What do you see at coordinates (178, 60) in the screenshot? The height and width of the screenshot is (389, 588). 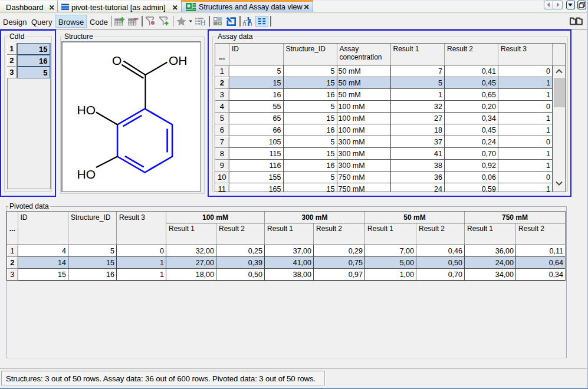 I see `svg-text: OH` at bounding box center [178, 60].